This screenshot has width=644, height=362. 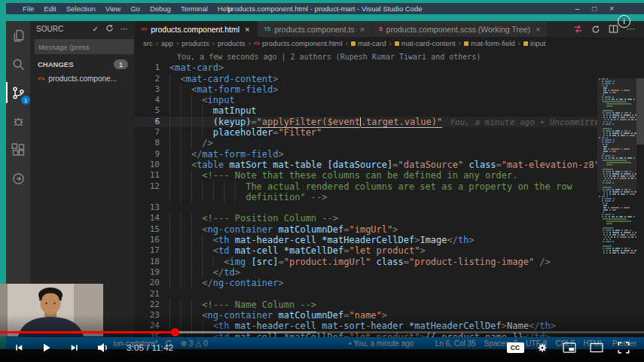 What do you see at coordinates (578, 9) in the screenshot?
I see `minimize-button: –` at bounding box center [578, 9].